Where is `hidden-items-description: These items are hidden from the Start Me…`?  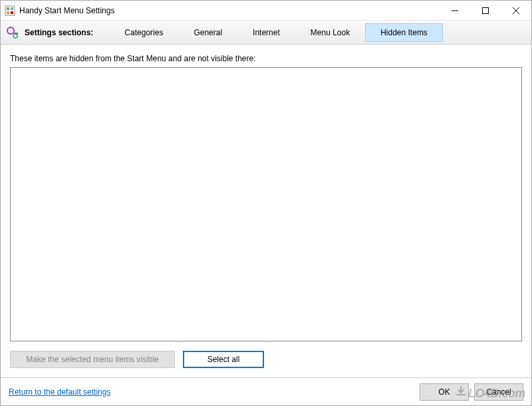
hidden-items-description: These items are hidden from the Start Me… is located at coordinates (266, 59).